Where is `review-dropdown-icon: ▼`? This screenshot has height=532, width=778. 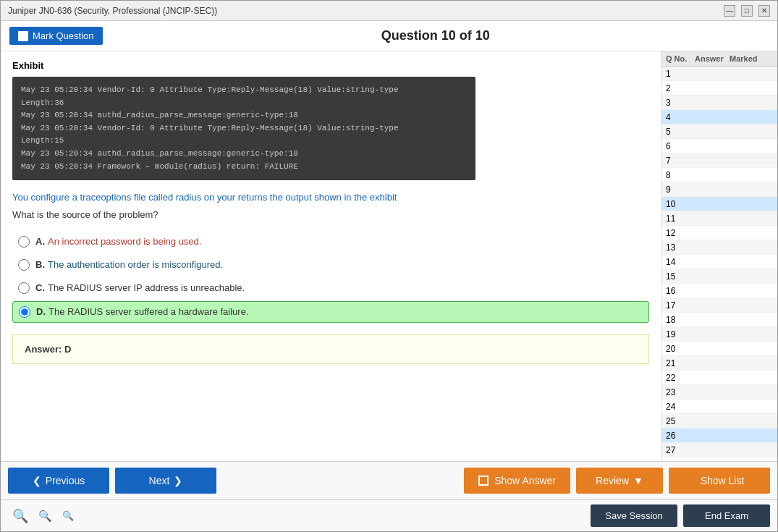
review-dropdown-icon: ▼ is located at coordinates (638, 481).